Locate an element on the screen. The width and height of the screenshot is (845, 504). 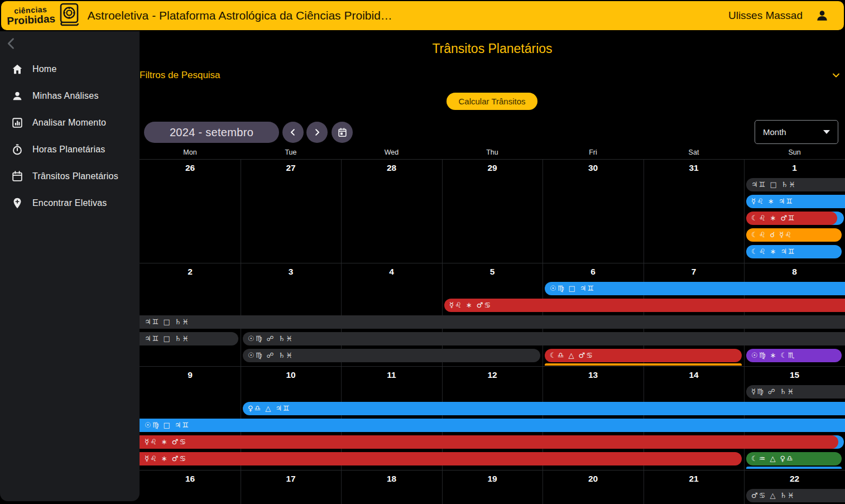
calendar-event: ☾♌ ∗ ♃♊ is located at coordinates (794, 252).